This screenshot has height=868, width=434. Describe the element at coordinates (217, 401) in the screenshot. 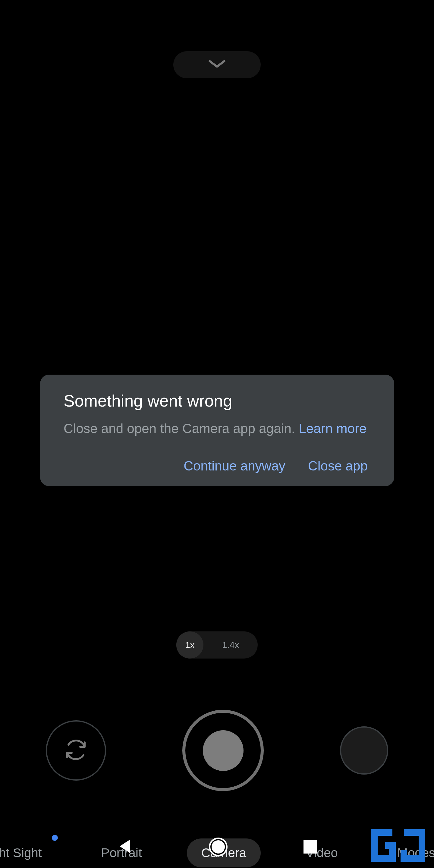

I see `dialog-title: Something went wrong` at that location.